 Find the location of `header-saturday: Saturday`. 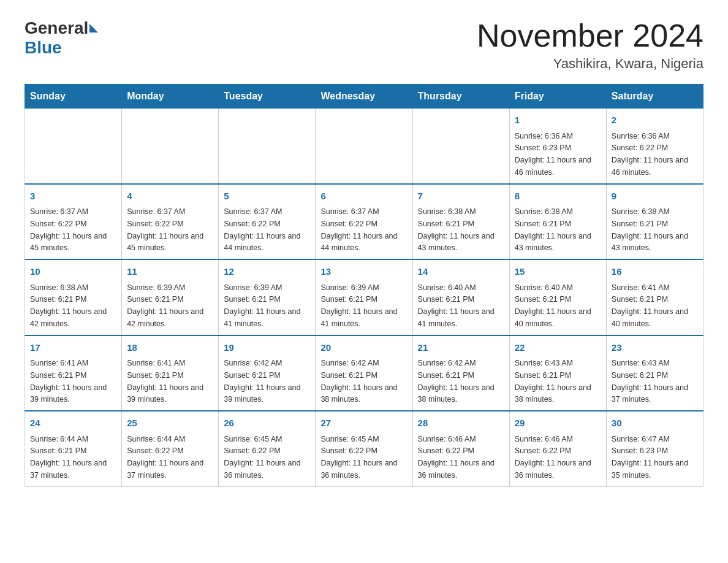

header-saturday: Saturday is located at coordinates (654, 97).